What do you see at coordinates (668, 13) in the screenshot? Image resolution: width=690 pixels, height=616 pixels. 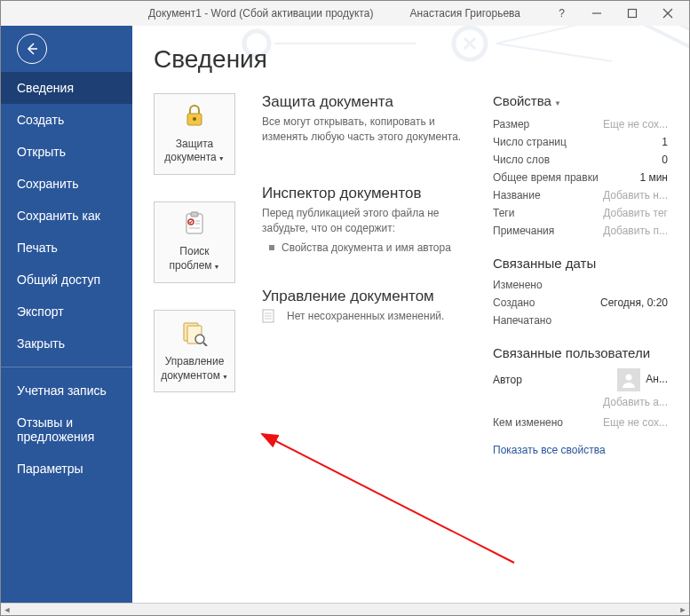 I see `close-icon` at bounding box center [668, 13].